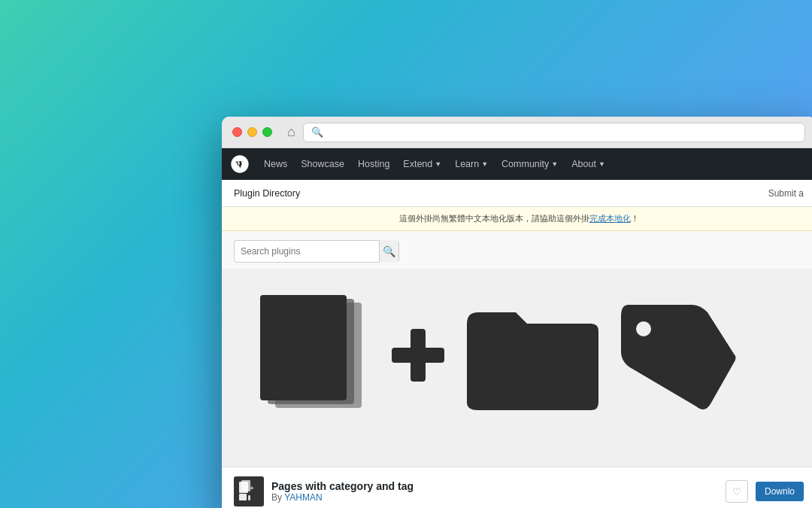 This screenshot has width=812, height=508. Describe the element at coordinates (249, 491) in the screenshot. I see `plugin-thumbnail: +` at that location.